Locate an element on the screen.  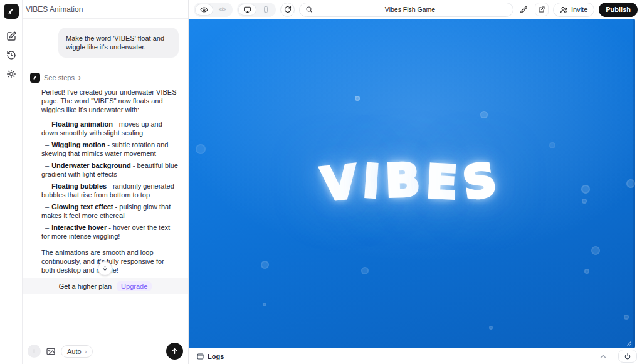
new-chat-icon is located at coordinates (11, 36).